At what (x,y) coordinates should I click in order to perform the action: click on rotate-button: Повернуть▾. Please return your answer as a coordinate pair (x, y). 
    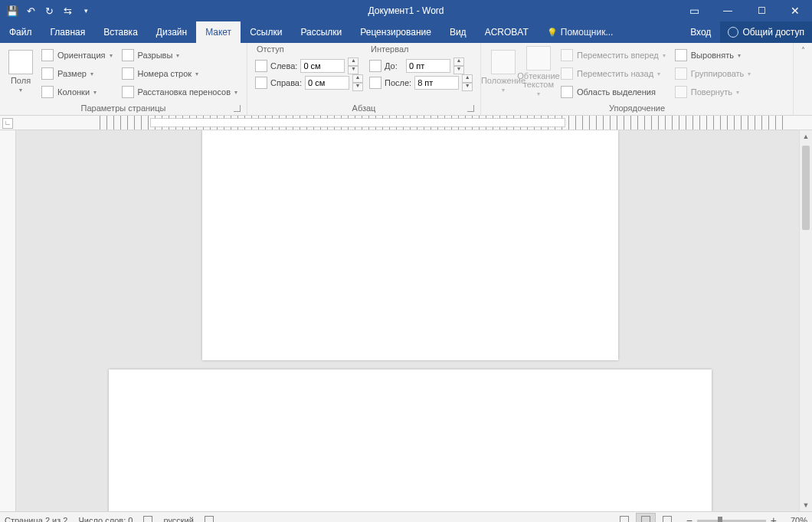
    Looking at the image, I should click on (713, 92).